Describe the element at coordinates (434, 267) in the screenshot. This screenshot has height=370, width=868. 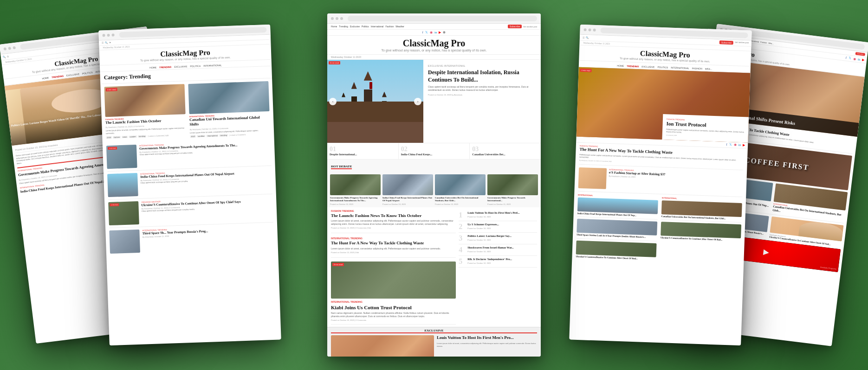
I see `center-content-grid: Fashion Trending The Launch: Fashion New…` at that location.